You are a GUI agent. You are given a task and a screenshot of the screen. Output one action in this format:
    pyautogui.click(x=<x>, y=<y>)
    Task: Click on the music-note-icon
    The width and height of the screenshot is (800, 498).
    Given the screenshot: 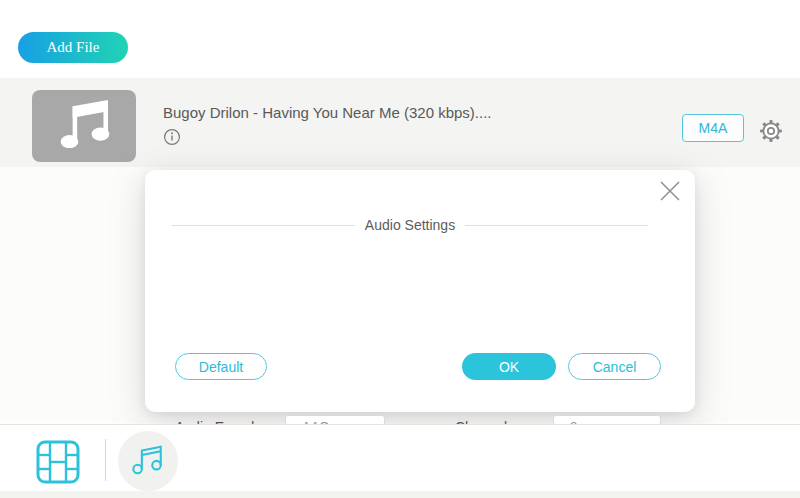 What is the action you would take?
    pyautogui.click(x=84, y=126)
    